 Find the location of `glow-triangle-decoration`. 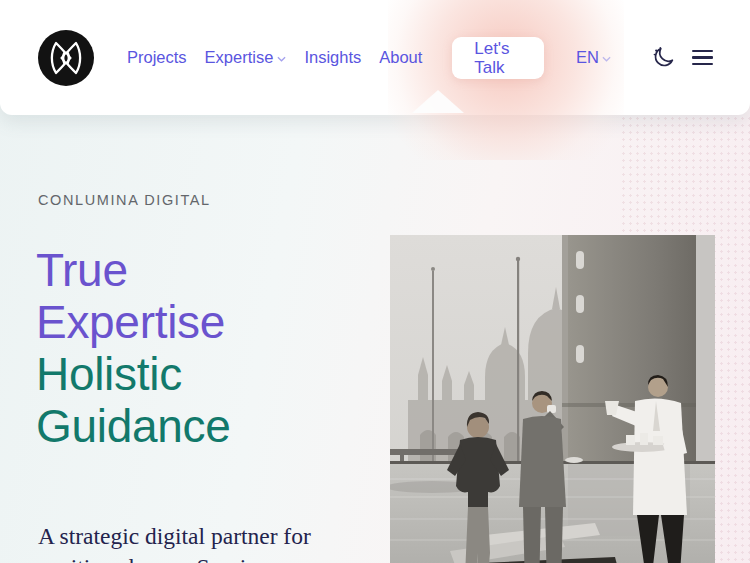

glow-triangle-decoration is located at coordinates (438, 102).